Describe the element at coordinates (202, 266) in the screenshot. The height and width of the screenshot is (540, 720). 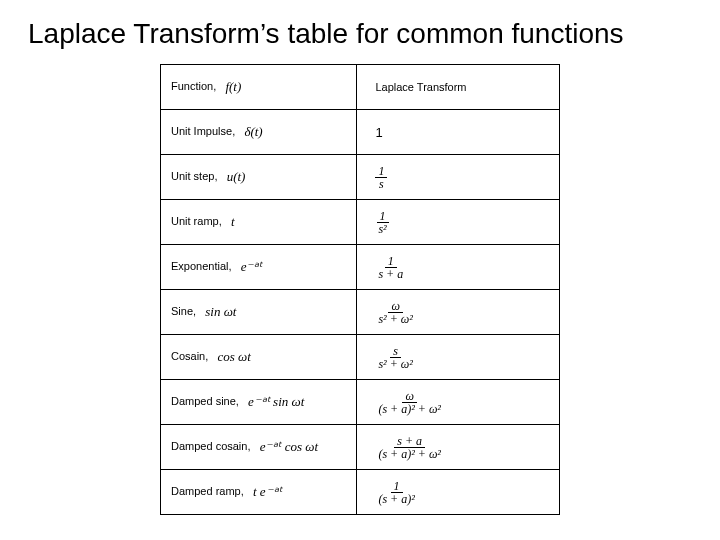
I see `func-label: Exponential,` at that location.